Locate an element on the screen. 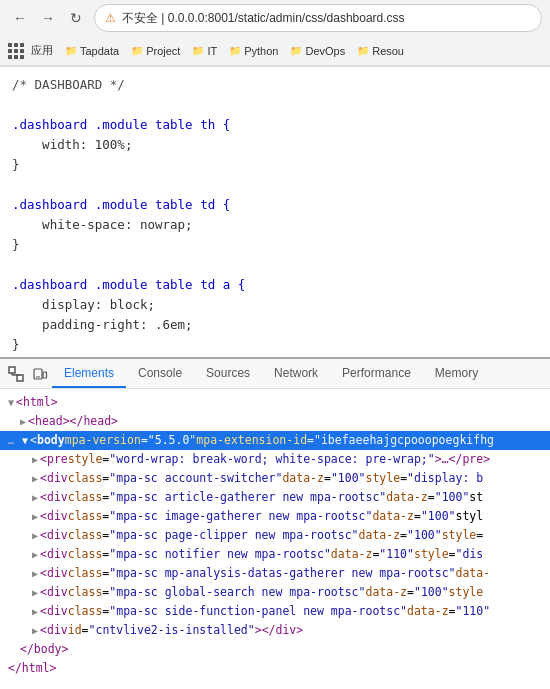 The height and width of the screenshot is (689, 550). dom-line-div9: ▶ <div id="cntvlive2-is-installed"></div… is located at coordinates (275, 630).